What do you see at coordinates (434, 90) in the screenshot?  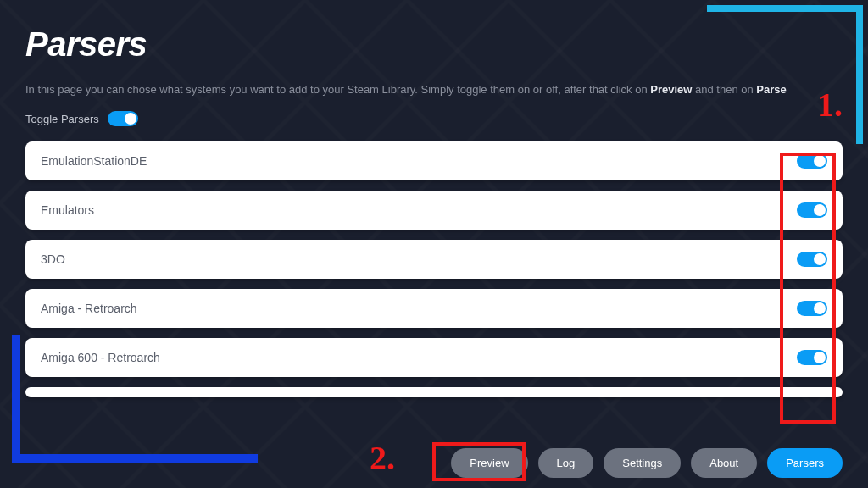 I see `page-description: In this page you can chose what systems …` at bounding box center [434, 90].